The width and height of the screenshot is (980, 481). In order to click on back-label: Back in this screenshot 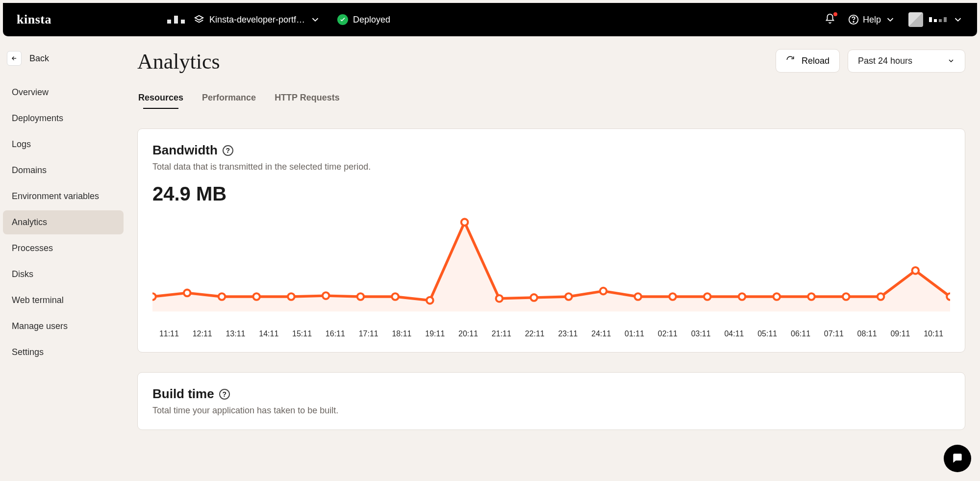, I will do `click(39, 59)`.